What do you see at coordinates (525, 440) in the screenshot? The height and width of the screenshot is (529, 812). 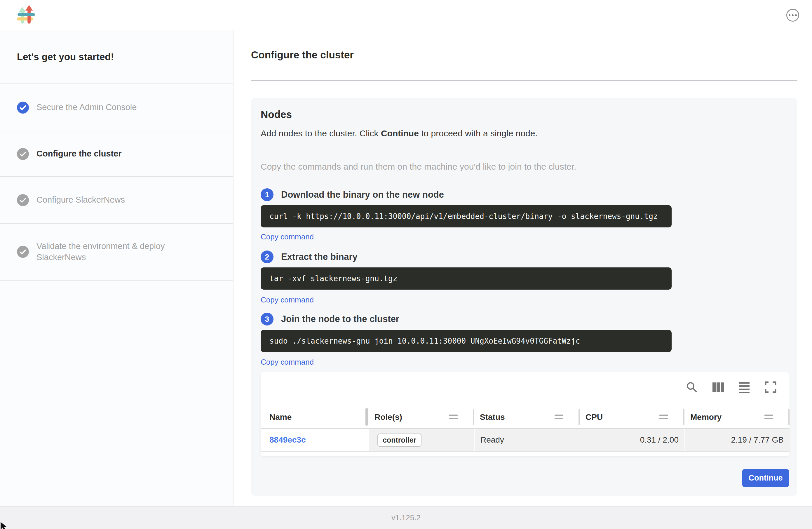 I see `table-body: 8849ec3c controller Ready 0.31 / 2.00 2.…` at bounding box center [525, 440].